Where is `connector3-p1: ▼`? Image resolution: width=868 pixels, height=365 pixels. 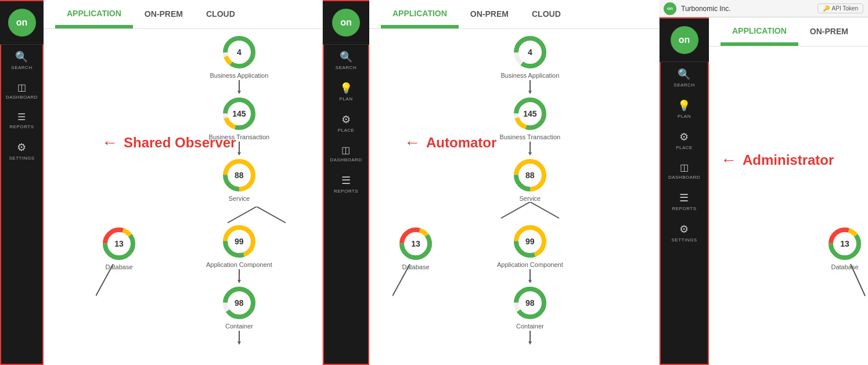
connector3-p1: ▼ is located at coordinates (239, 274).